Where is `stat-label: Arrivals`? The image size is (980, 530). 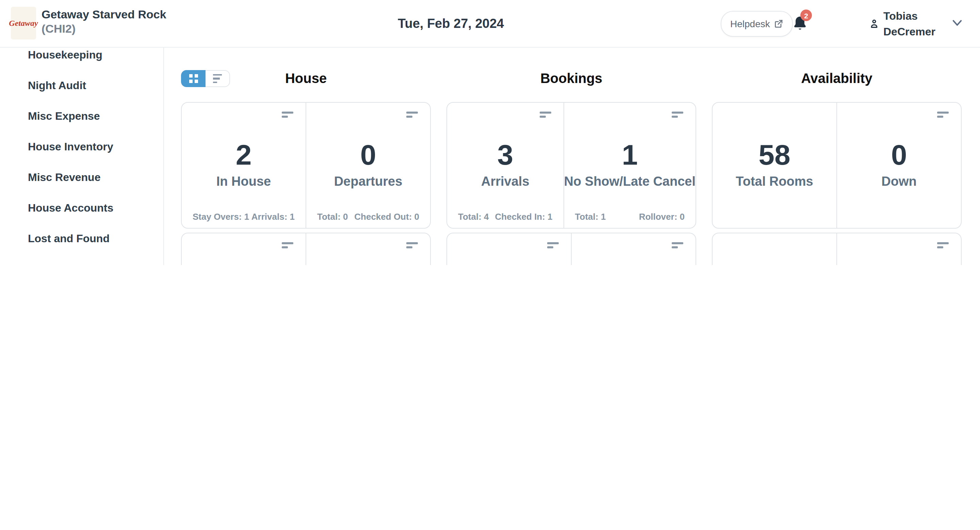 stat-label: Arrivals is located at coordinates (505, 182).